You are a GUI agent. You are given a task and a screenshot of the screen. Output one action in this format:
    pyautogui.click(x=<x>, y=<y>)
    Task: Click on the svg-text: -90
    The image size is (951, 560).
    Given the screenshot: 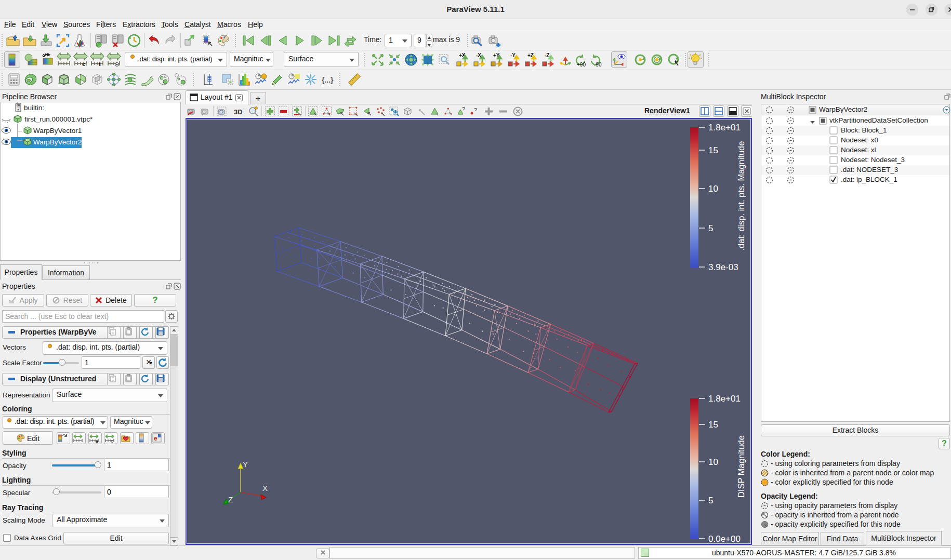 What is the action you would take?
    pyautogui.click(x=598, y=64)
    